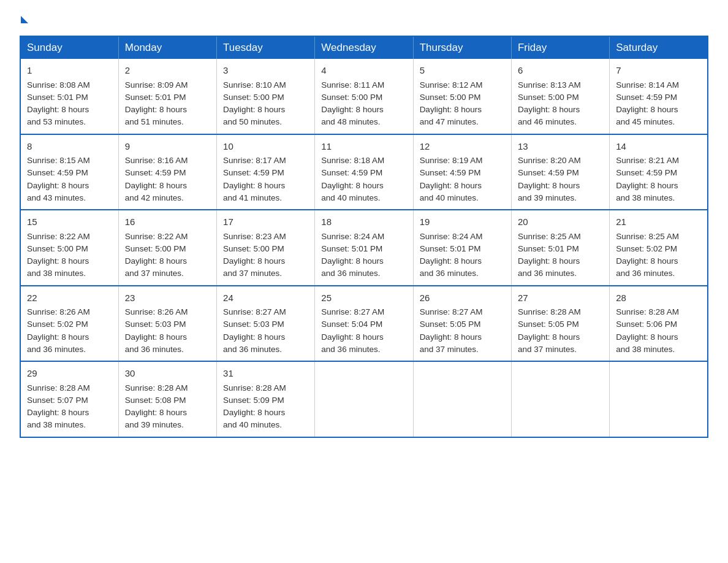 This screenshot has height=563, width=728. I want to click on day-number: 21, so click(658, 222).